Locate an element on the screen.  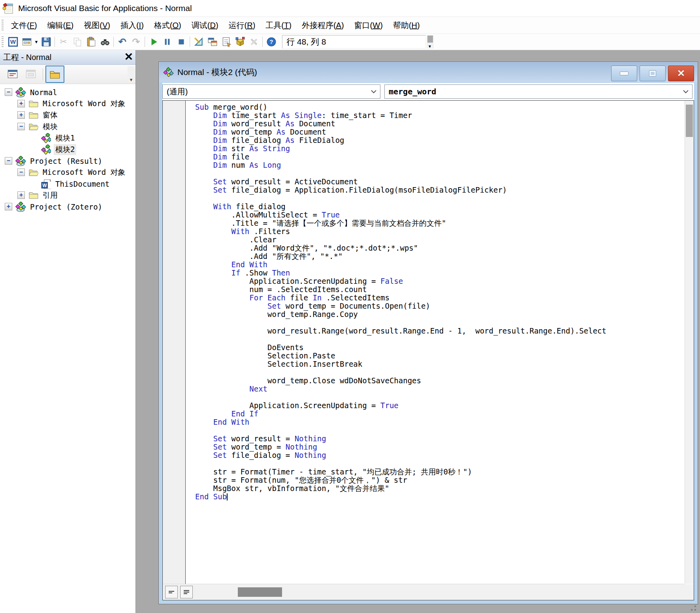
panel-scroll-down-icon: ▼ is located at coordinates (131, 74).